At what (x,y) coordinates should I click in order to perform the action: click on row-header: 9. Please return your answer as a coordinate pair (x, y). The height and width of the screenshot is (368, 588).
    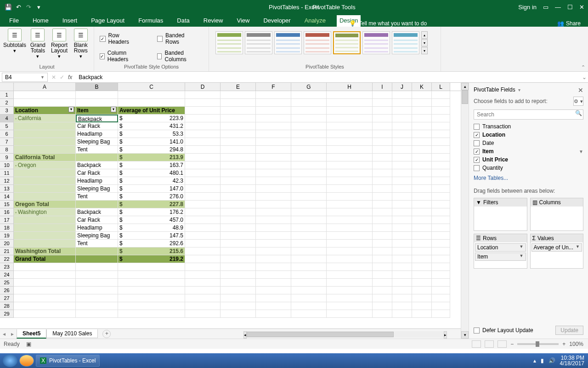
    Looking at the image, I should click on (7, 157).